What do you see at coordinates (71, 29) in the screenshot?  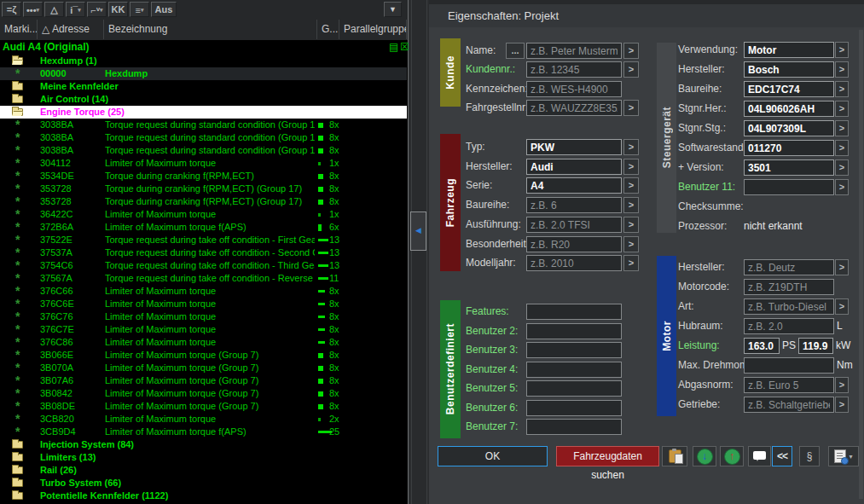 I see `column-header-adresse: △ Adresse` at bounding box center [71, 29].